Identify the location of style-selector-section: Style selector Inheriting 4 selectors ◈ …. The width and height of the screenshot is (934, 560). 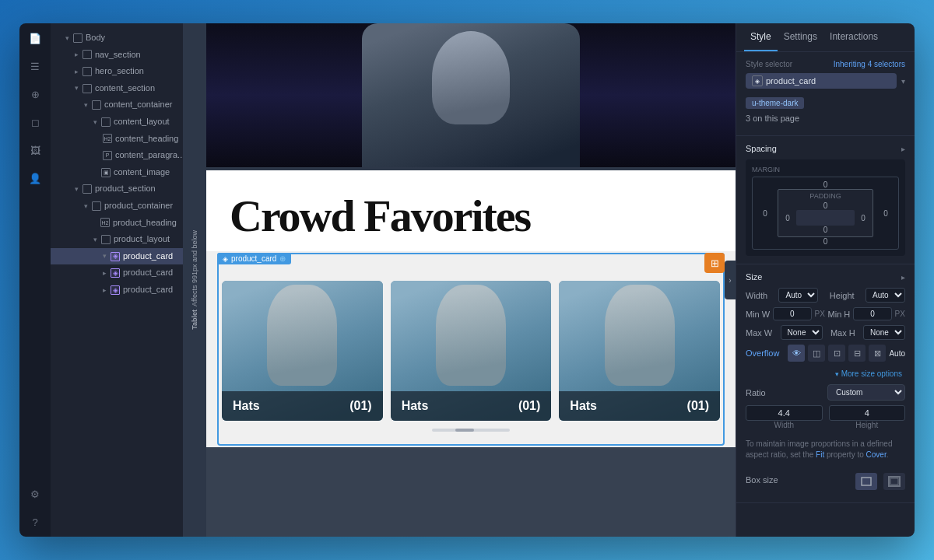
(825, 94).